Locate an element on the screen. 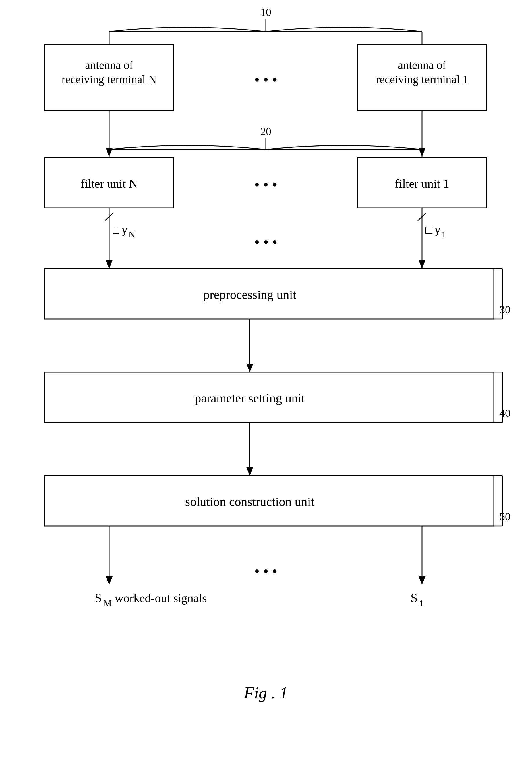 Image resolution: width=532 pixels, height=772 pixels. filter-n-label: filter unit N is located at coordinates (109, 183).